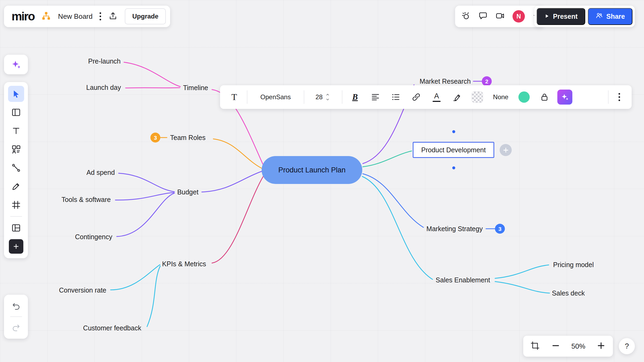 This screenshot has height=362, width=644. What do you see at coordinates (524, 97) in the screenshot?
I see `fill-color-button` at bounding box center [524, 97].